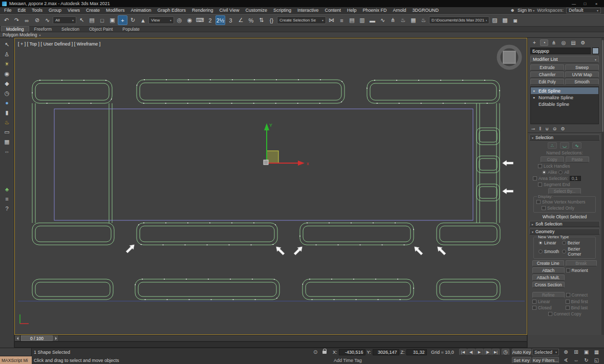  Describe the element at coordinates (544, 172) in the screenshot. I see `alike-radio` at that location.